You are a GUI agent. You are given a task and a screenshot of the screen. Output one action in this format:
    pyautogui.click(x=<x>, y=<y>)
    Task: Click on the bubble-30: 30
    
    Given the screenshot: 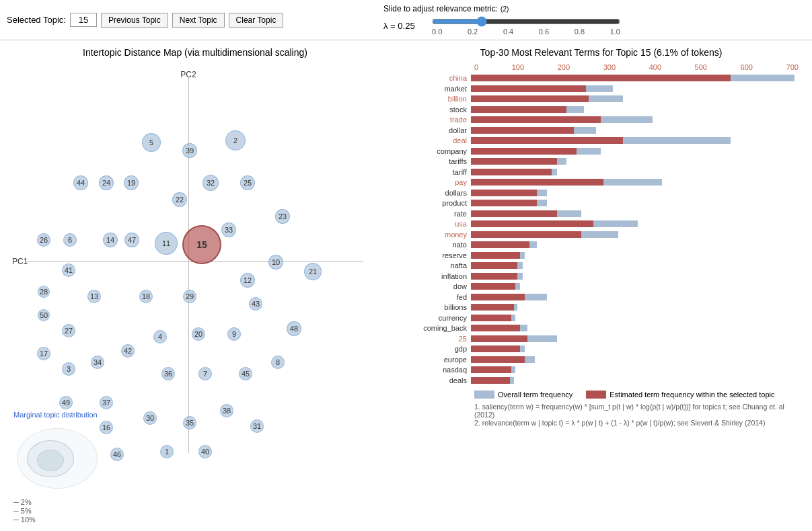 What is the action you would take?
    pyautogui.click(x=150, y=418)
    